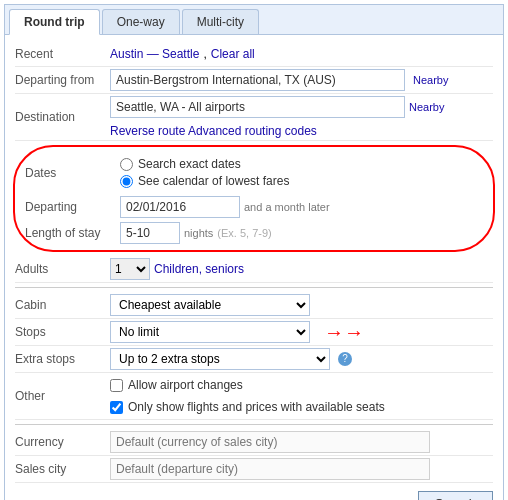 This screenshot has width=508, height=500. What do you see at coordinates (220, 359) in the screenshot?
I see `extra-stops-select: Up to 2 extra stops Up to 1 extra stop N…` at bounding box center [220, 359].